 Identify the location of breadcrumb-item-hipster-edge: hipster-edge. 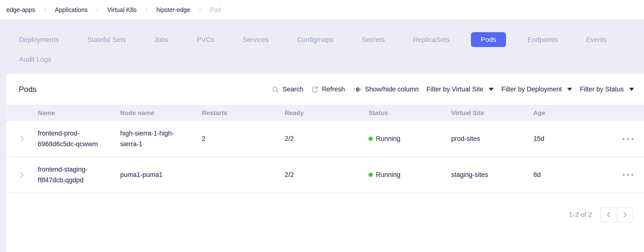
(173, 10).